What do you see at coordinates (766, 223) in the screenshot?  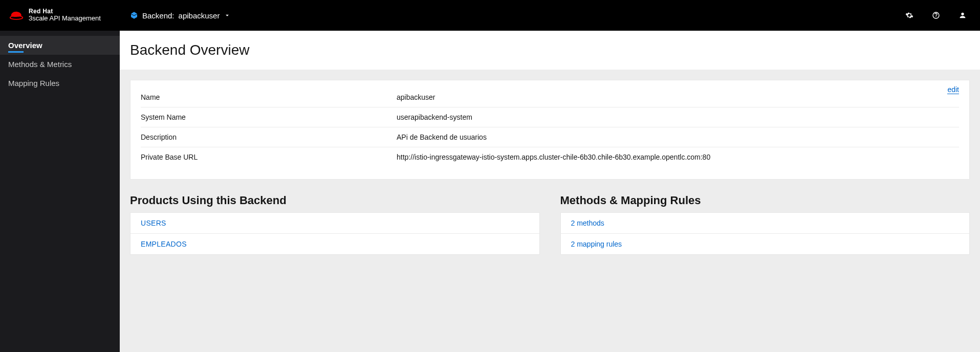 I see `list-item: 2 methods` at bounding box center [766, 223].